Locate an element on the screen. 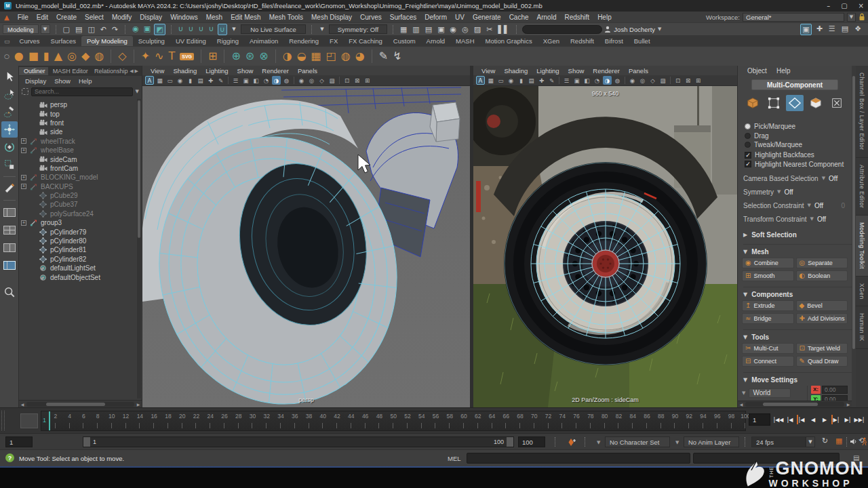  render-icon: ▦ is located at coordinates (403, 30).